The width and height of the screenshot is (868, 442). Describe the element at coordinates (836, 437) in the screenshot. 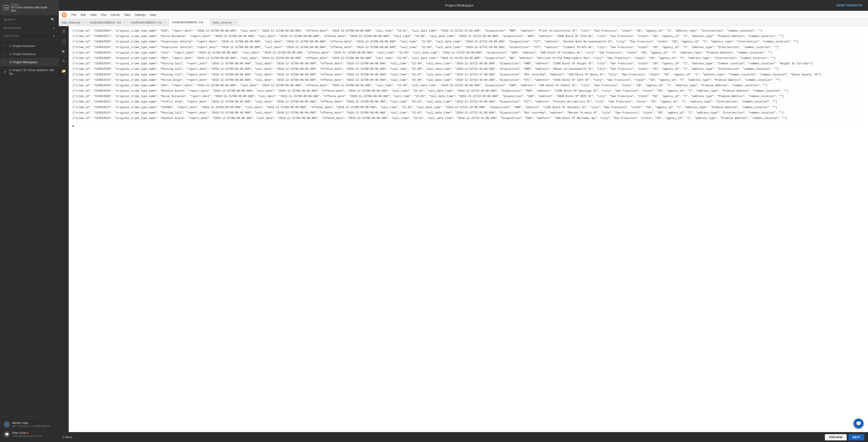

I see `preview-button: PREVIEW` at that location.